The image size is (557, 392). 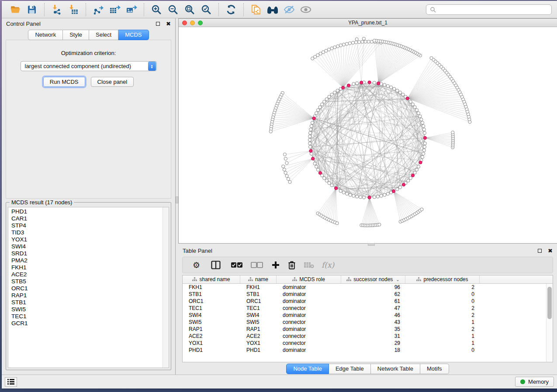 I want to click on table-row: ACE2ACE2connector311, so click(x=368, y=336).